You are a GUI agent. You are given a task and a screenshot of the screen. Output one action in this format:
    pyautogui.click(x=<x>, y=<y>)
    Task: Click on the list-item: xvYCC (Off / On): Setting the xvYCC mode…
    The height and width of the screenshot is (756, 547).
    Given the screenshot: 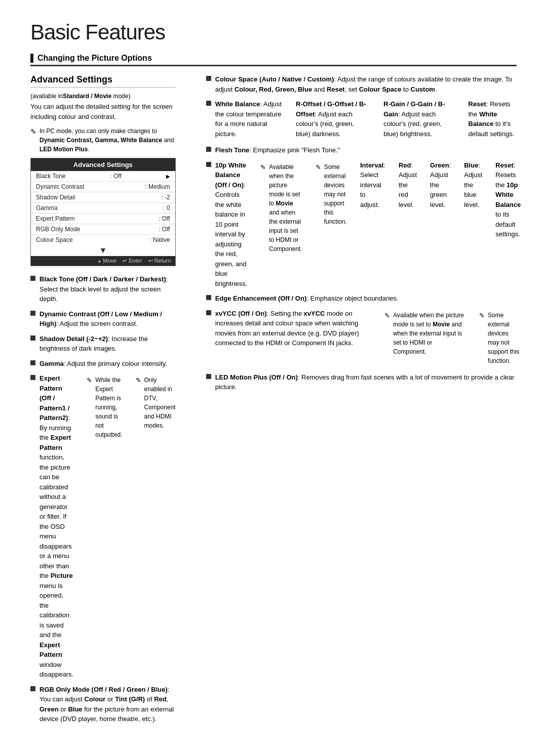 What is the action you would take?
    pyautogui.click(x=364, y=338)
    